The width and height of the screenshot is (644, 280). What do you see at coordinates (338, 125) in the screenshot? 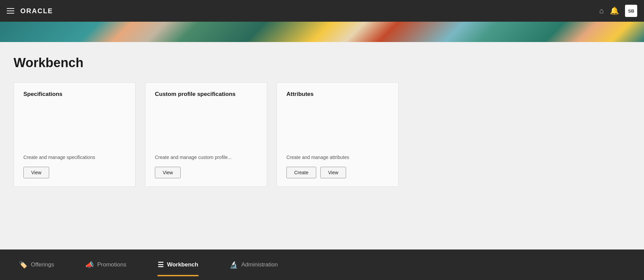
I see `attributes-card-image` at bounding box center [338, 125].